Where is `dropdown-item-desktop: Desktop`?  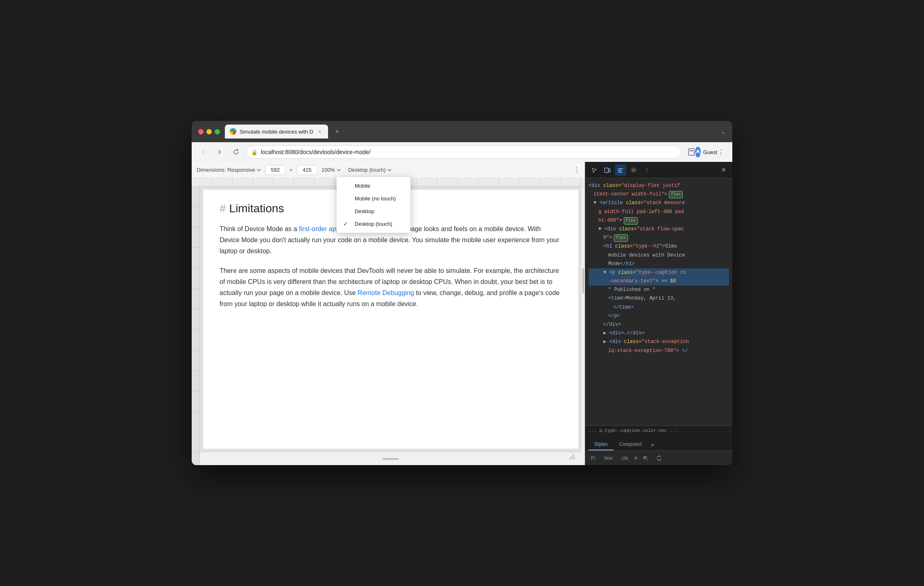 dropdown-item-desktop: Desktop is located at coordinates (374, 211).